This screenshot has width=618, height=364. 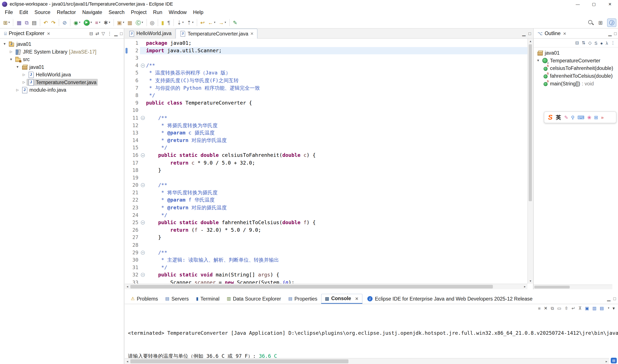 I want to click on search-icon, so click(x=591, y=23).